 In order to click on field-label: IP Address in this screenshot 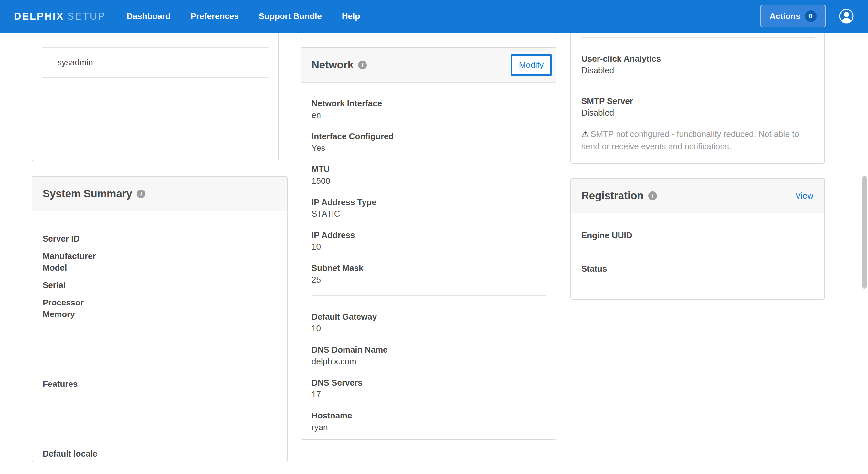, I will do `click(429, 235)`.